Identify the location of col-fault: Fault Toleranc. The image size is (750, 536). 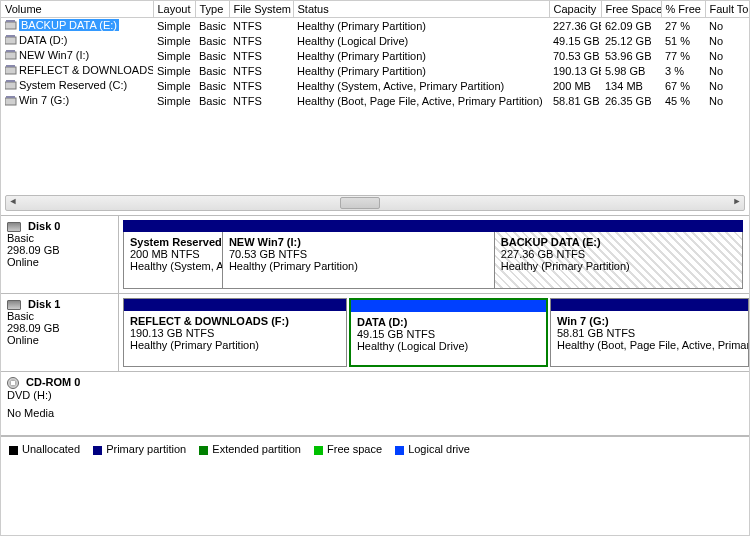
(727, 10).